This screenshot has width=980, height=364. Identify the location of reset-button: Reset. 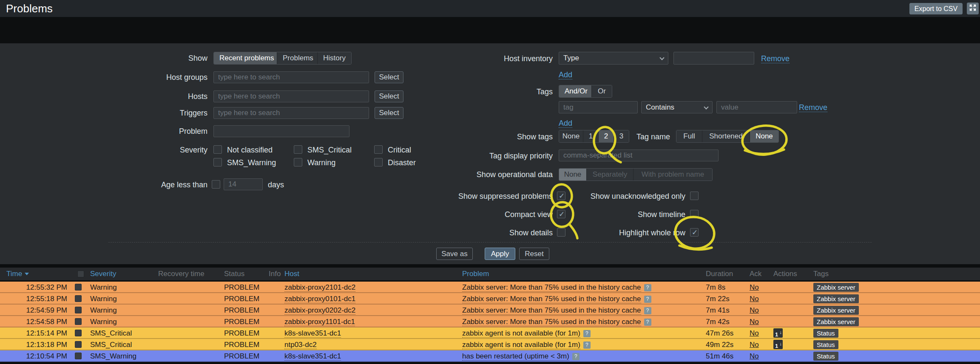
(534, 254).